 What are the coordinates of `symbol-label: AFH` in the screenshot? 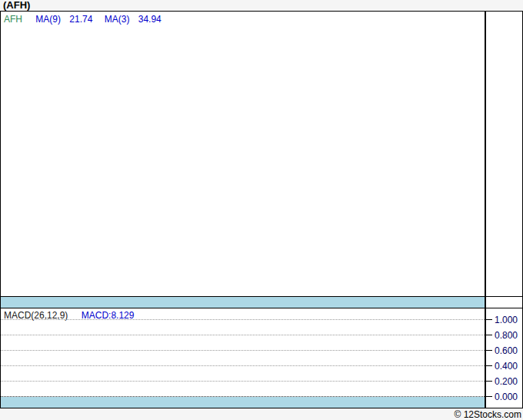 It's located at (13, 19).